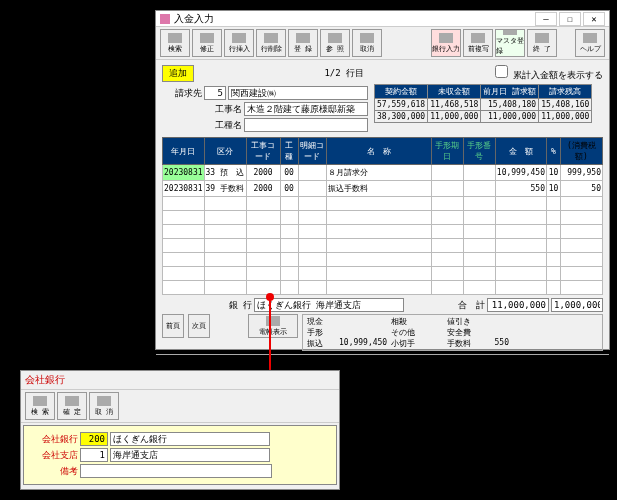 Image resolution: width=617 pixels, height=500 pixels. What do you see at coordinates (207, 43) in the screenshot?
I see `edit-button: 修正` at bounding box center [207, 43].